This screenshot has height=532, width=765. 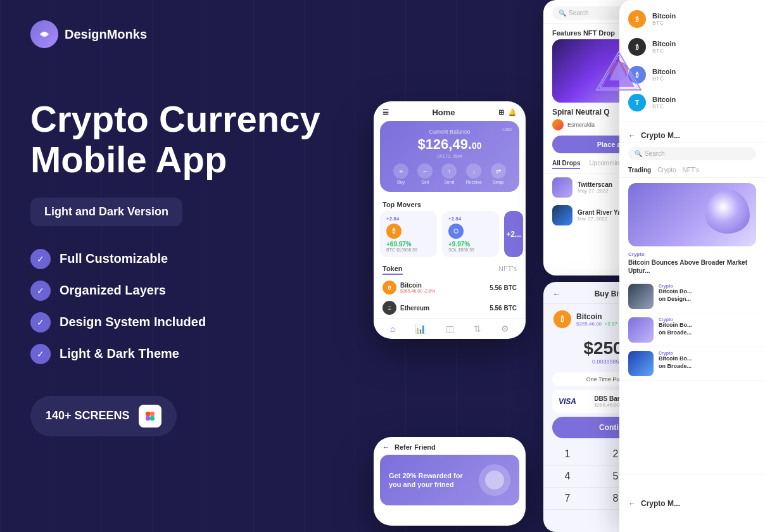 I want to click on tab-nft: NFT's, so click(x=691, y=170).